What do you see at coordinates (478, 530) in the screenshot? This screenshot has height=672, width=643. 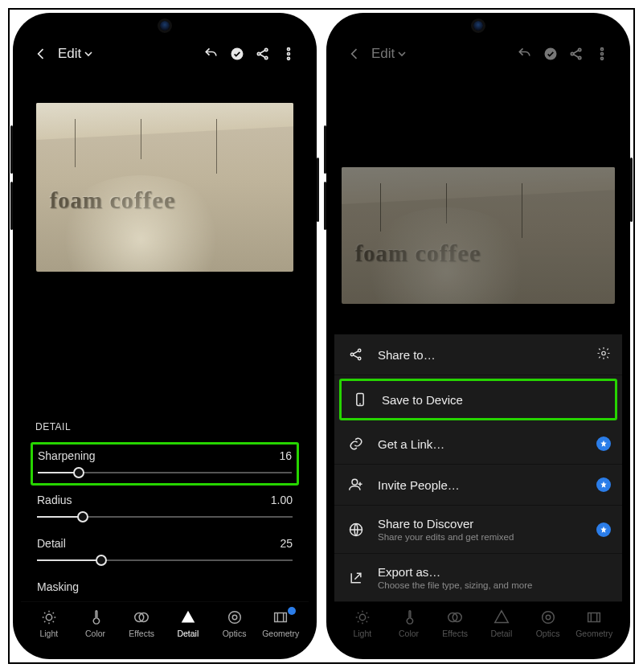 I see `share-discover-row: Share to Discover Share your edits and g…` at bounding box center [478, 530].